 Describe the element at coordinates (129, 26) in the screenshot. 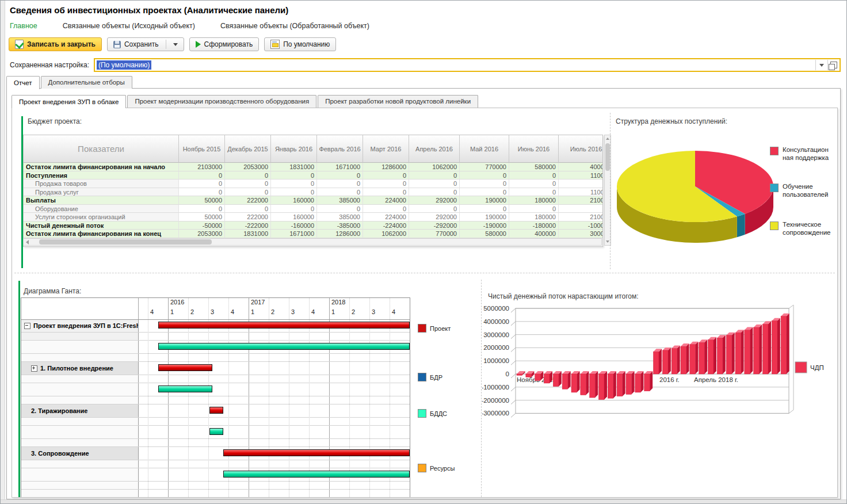

I see `nav-link-1: Связанные объекты (Исходный объект)` at that location.